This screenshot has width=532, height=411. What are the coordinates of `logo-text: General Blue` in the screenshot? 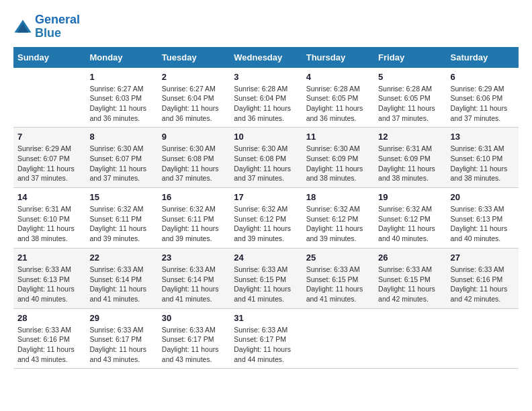 It's located at (58, 27).